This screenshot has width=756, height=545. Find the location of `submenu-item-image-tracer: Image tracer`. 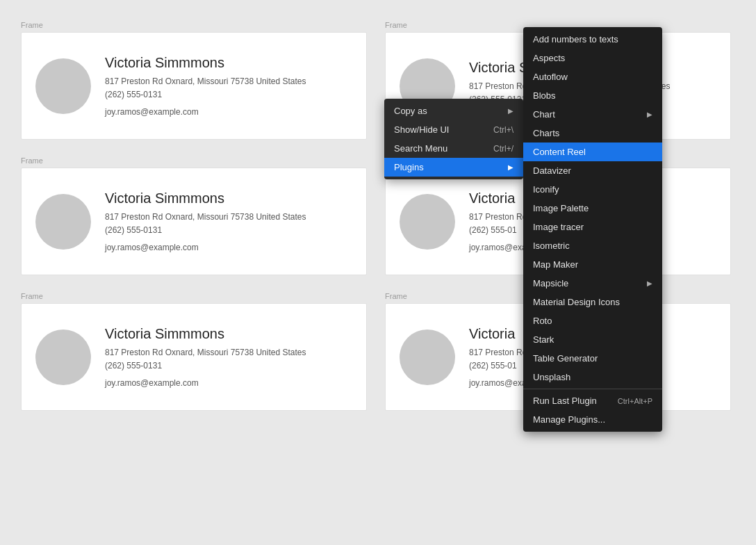

submenu-item-image-tracer: Image tracer is located at coordinates (593, 227).